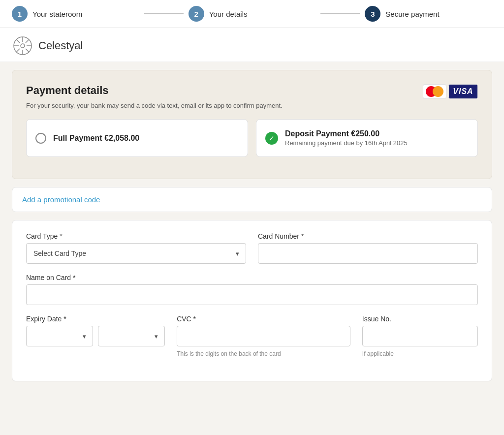 This screenshot has height=435, width=504. I want to click on cvc-input, so click(264, 336).